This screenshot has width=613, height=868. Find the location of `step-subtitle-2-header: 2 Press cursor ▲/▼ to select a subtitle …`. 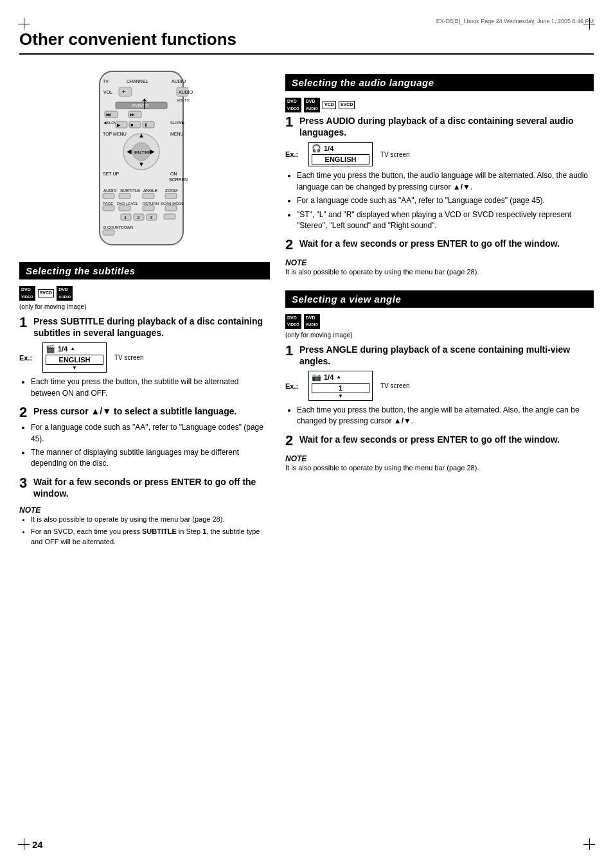

step-subtitle-2-header: 2 Press cursor ▲/▼ to select a subtitle … is located at coordinates (145, 412).